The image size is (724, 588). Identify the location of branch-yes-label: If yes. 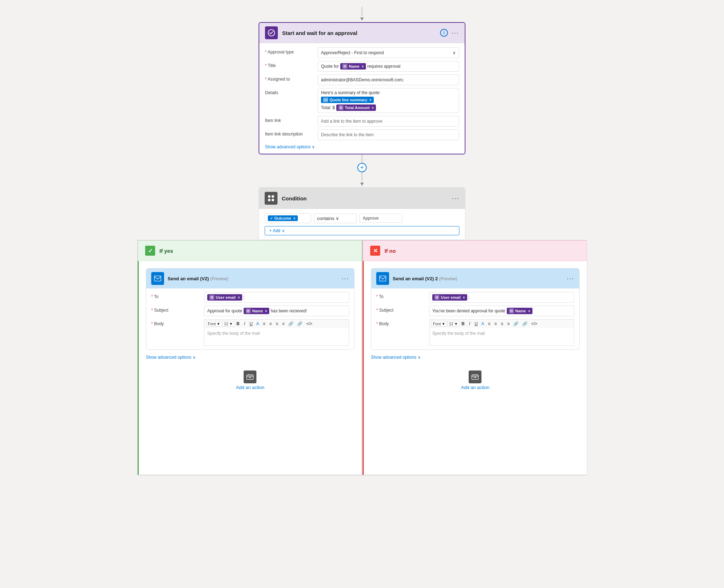
(166, 251).